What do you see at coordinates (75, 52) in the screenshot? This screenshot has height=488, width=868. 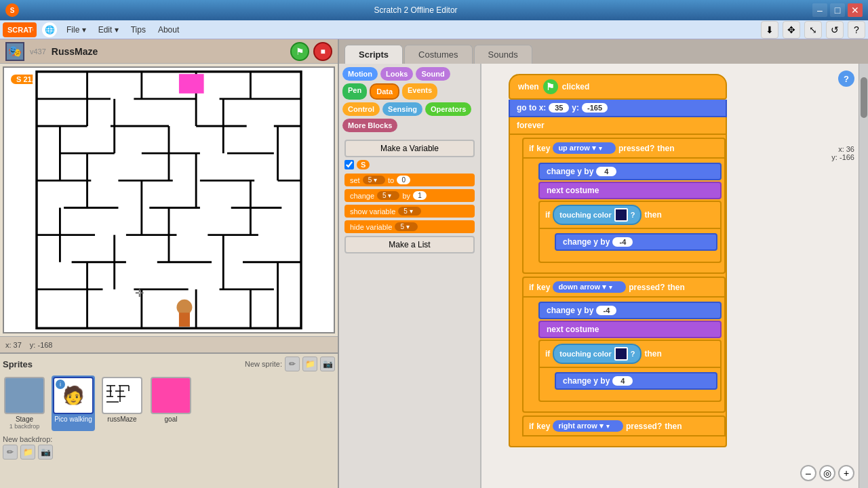 I see `stage-name: RussMaze` at bounding box center [75, 52].